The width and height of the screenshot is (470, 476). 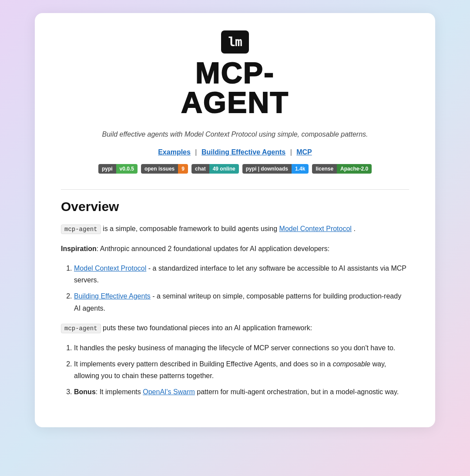 What do you see at coordinates (235, 152) in the screenshot?
I see `links-row: Examples | Building Effective Agents | M…` at bounding box center [235, 152].